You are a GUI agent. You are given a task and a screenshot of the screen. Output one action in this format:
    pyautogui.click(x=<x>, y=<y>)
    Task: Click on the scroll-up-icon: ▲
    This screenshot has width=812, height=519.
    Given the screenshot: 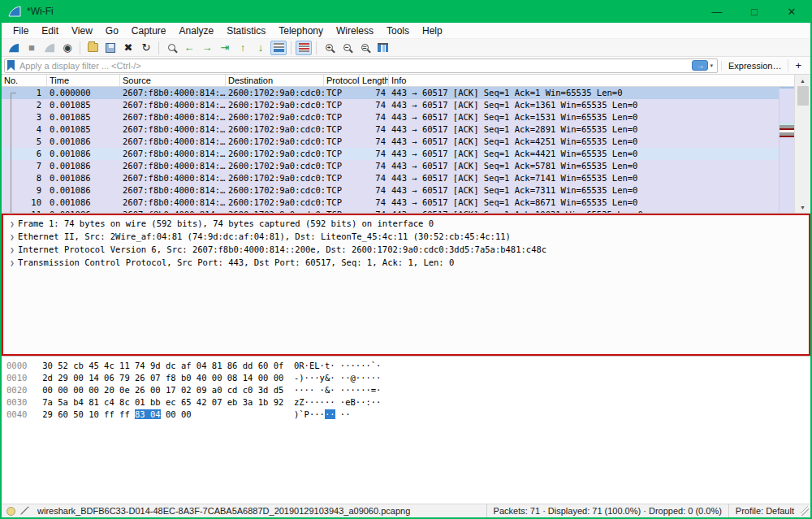 What is the action you would take?
    pyautogui.click(x=802, y=80)
    